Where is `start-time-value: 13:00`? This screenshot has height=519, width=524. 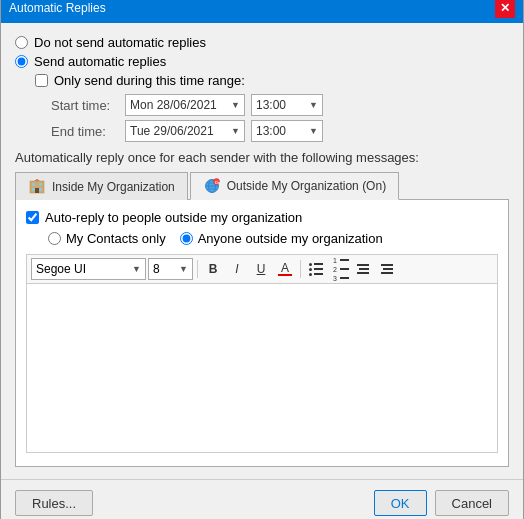 start-time-value: 13:00 is located at coordinates (271, 105).